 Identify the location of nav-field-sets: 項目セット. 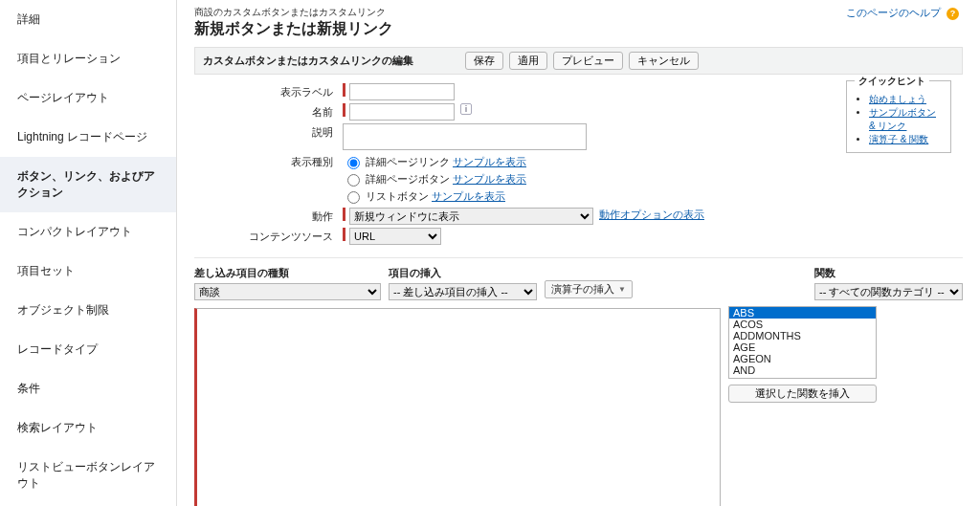
(88, 272).